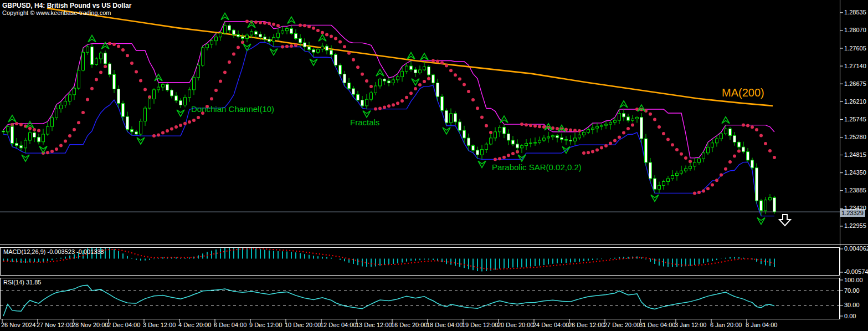  What do you see at coordinates (852, 213) in the screenshot?
I see `current-price-badge: 1.23329` at bounding box center [852, 213].